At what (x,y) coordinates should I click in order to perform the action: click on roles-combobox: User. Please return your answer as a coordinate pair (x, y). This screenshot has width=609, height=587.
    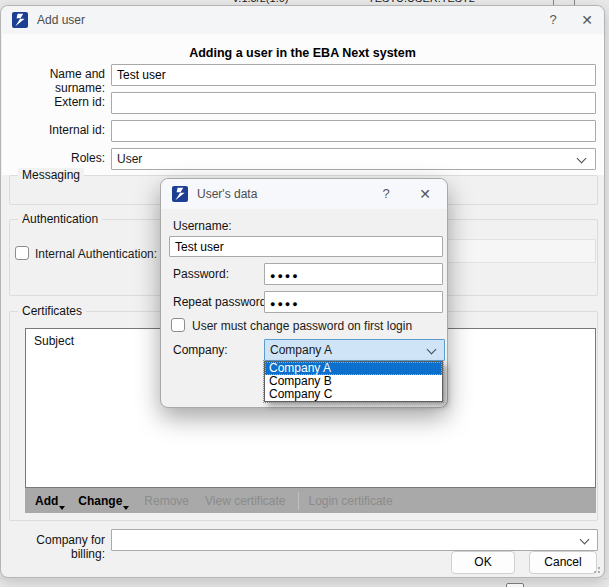
    Looking at the image, I should click on (354, 159).